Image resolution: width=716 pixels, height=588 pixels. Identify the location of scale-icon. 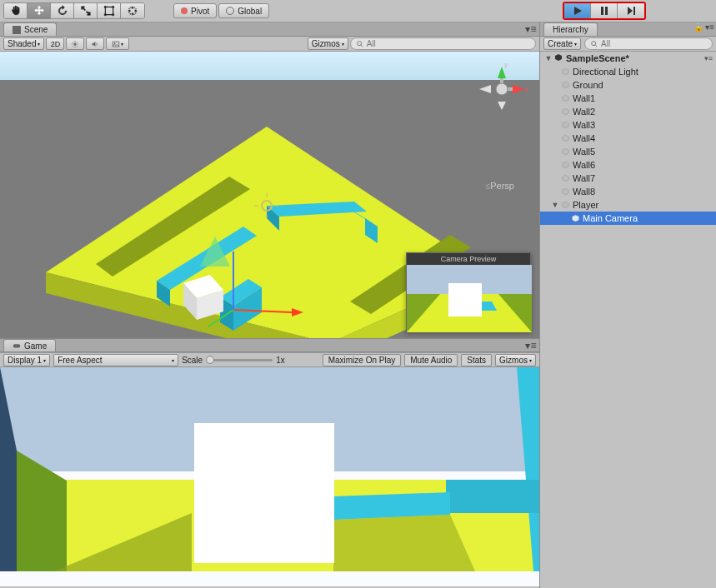
(86, 11).